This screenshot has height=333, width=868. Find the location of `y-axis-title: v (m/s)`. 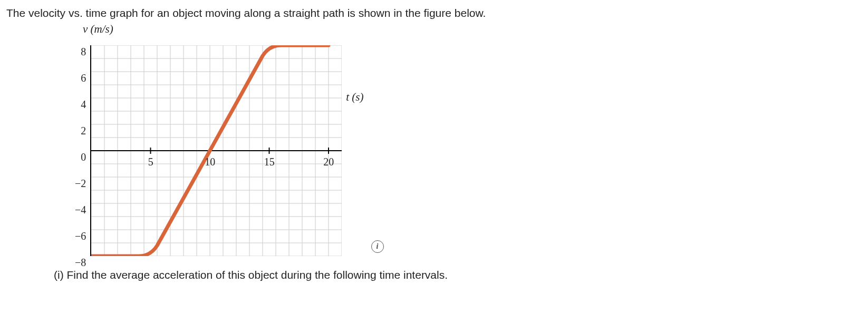

y-axis-title: v (m/s) is located at coordinates (472, 30).